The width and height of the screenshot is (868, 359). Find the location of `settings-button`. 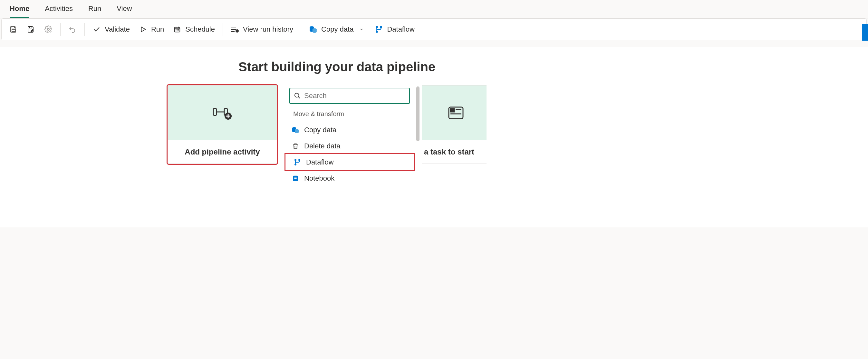

settings-button is located at coordinates (49, 29).